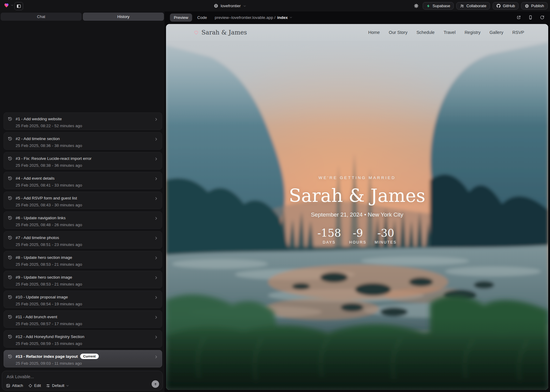 The width and height of the screenshot is (550, 392). What do you see at coordinates (329, 236) in the screenshot?
I see `countdown-days: -158DAYS` at bounding box center [329, 236].